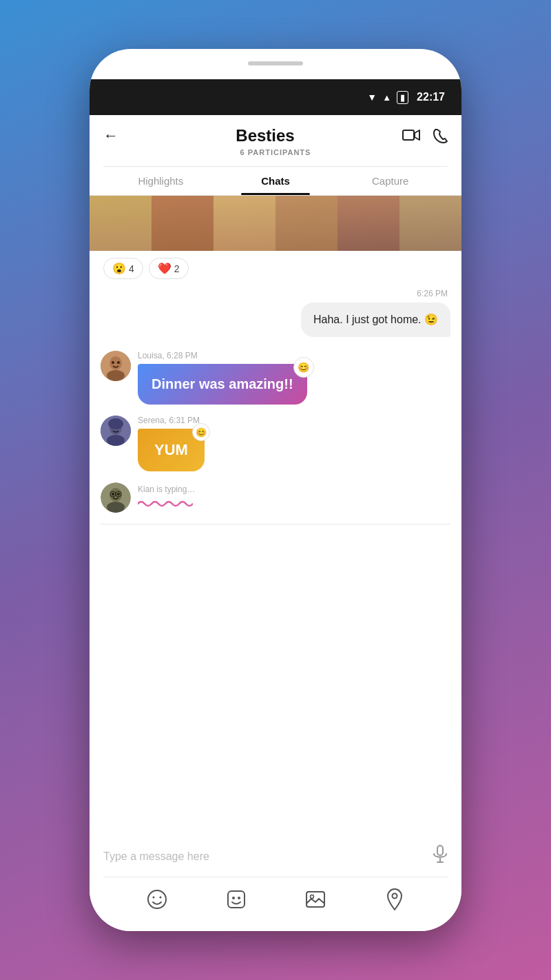  What do you see at coordinates (171, 444) in the screenshot?
I see `serena-msg-content: Serena, 6:31 PM YUM 😊` at bounding box center [171, 444].